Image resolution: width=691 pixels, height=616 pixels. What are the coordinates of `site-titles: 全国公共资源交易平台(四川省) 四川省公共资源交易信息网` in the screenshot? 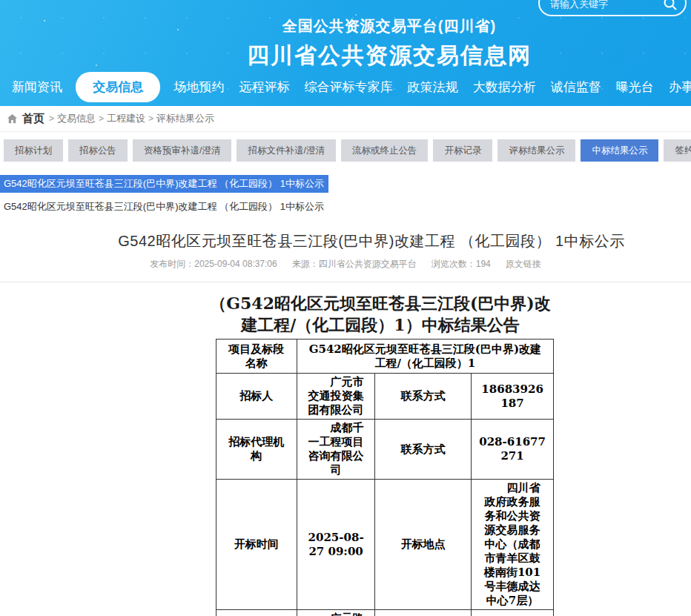 It's located at (389, 44).